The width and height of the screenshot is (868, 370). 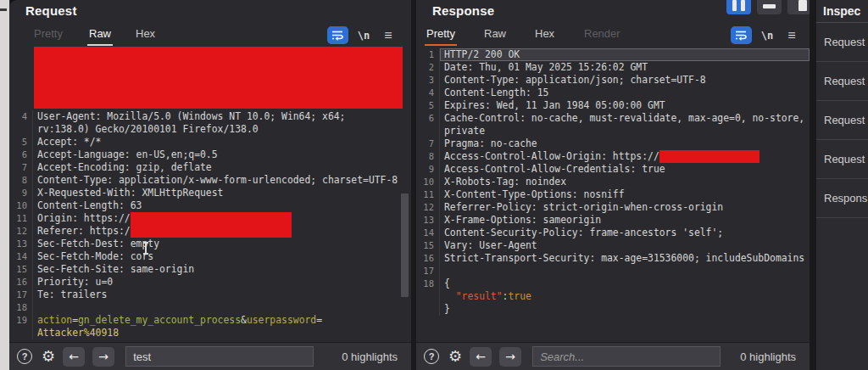 What do you see at coordinates (210, 333) in the screenshot?
I see `code-line: Attacker%40918` at bounding box center [210, 333].